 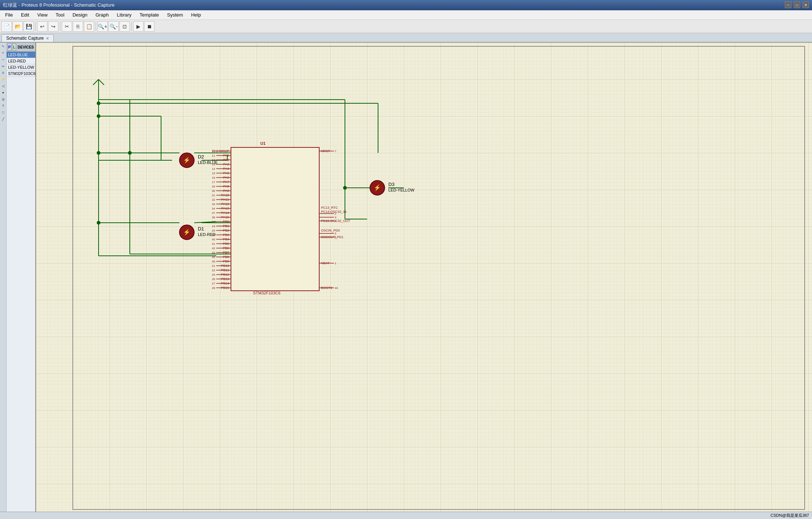 I want to click on svg-text: PA11, so click(x=225, y=200).